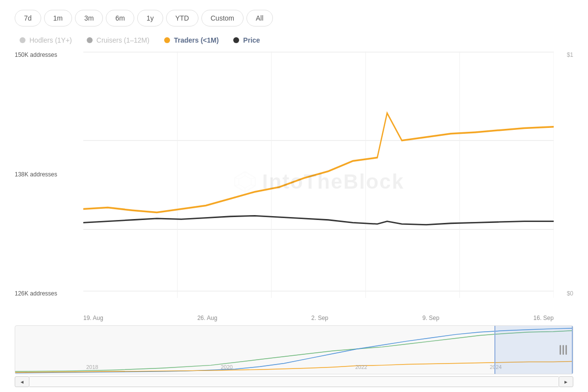 This screenshot has width=588, height=392. What do you see at coordinates (150, 18) in the screenshot?
I see `btn-1y: 1y` at bounding box center [150, 18].